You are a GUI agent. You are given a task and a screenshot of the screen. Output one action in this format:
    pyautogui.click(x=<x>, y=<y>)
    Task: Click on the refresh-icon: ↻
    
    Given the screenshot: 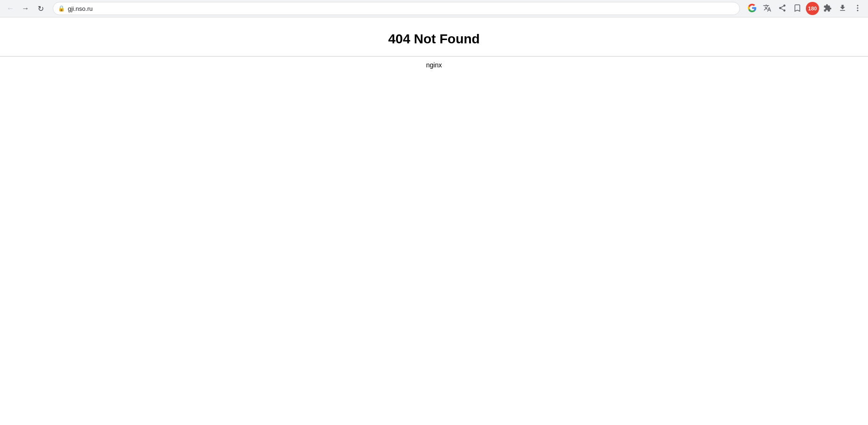 What is the action you would take?
    pyautogui.click(x=41, y=8)
    